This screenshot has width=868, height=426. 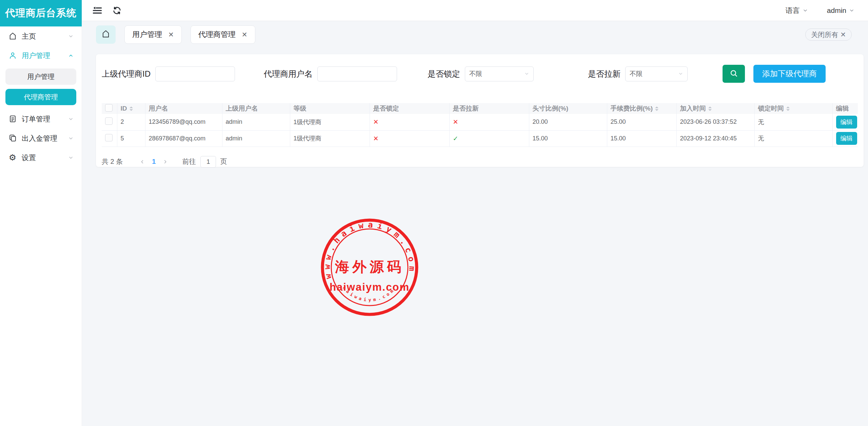 I want to click on username-cell: 286978687@qq.com, so click(x=184, y=138).